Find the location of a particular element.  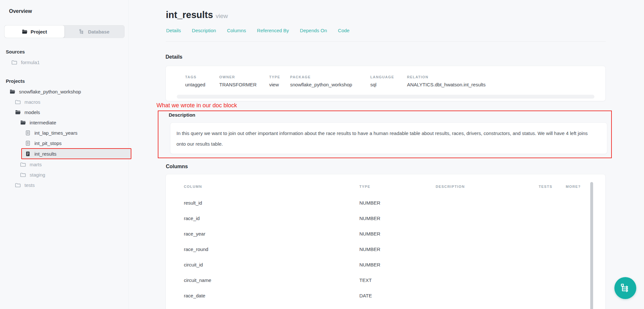

projects-heading: Projects is located at coordinates (67, 81).